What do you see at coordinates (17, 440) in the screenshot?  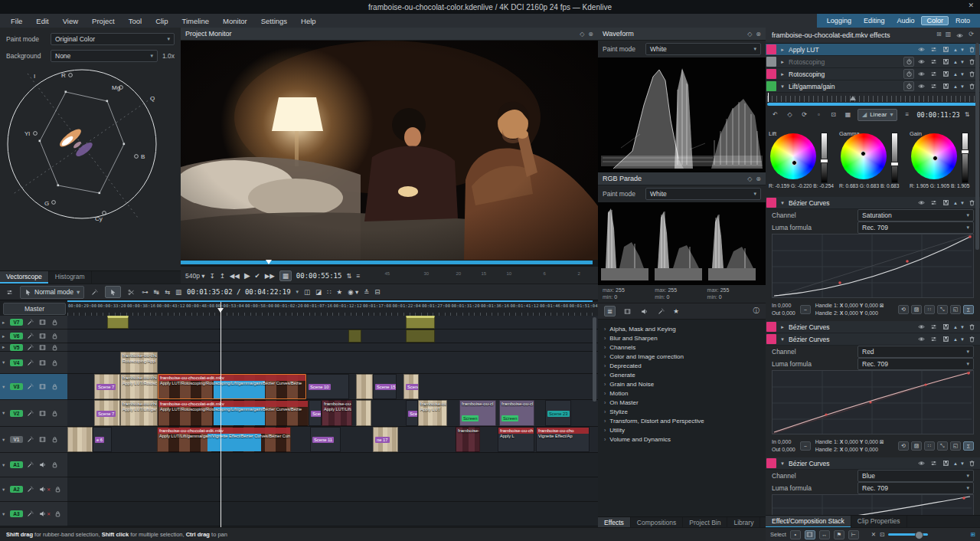 I see `track-badge: V1` at bounding box center [17, 440].